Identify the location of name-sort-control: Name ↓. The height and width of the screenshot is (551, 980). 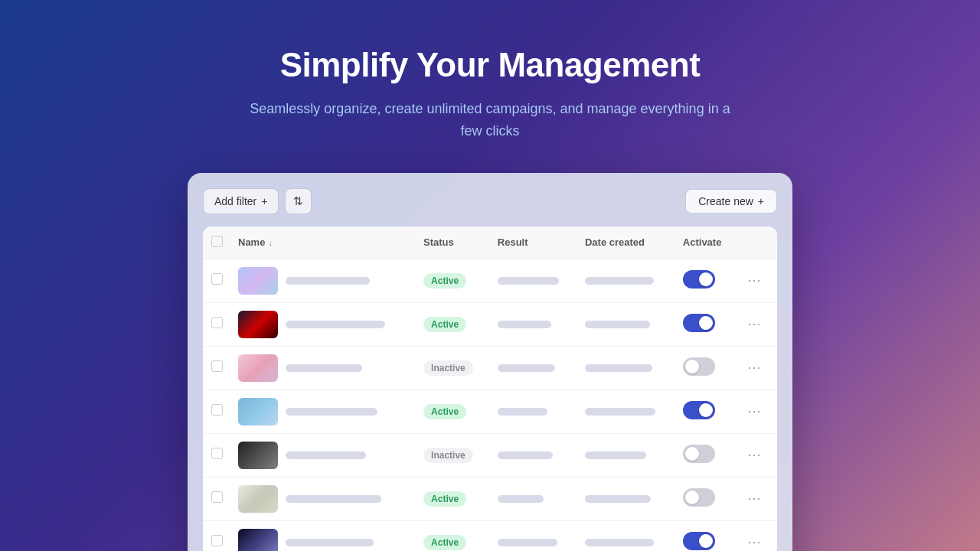
(323, 242).